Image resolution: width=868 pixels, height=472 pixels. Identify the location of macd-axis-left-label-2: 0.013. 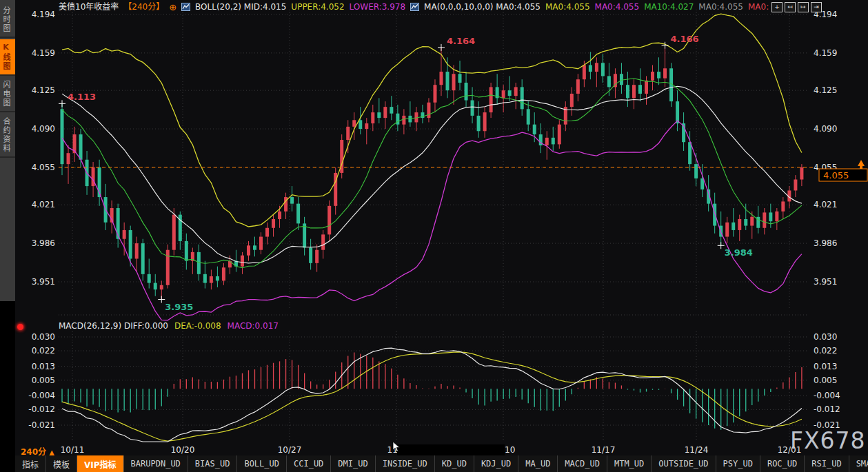
(43, 367).